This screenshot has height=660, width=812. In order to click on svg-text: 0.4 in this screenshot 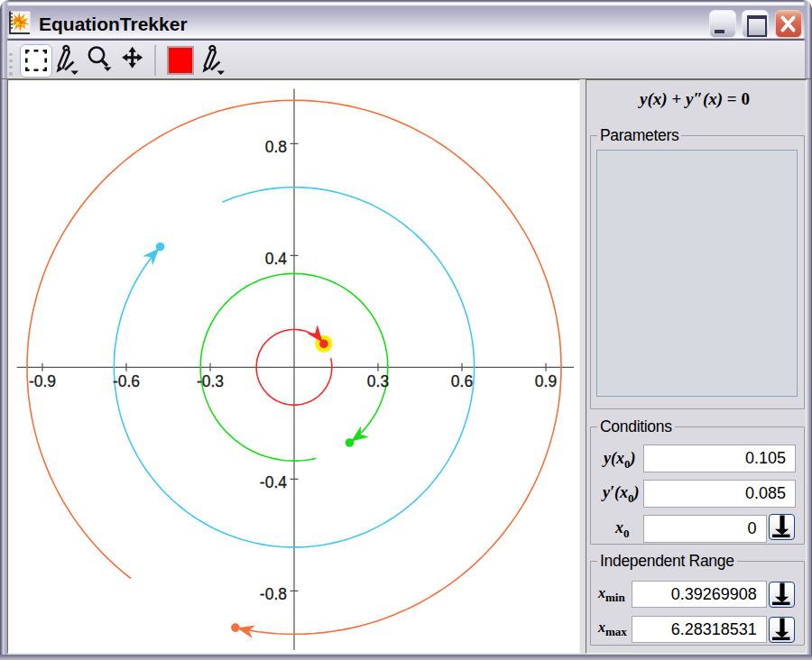, I will do `click(276, 259)`.